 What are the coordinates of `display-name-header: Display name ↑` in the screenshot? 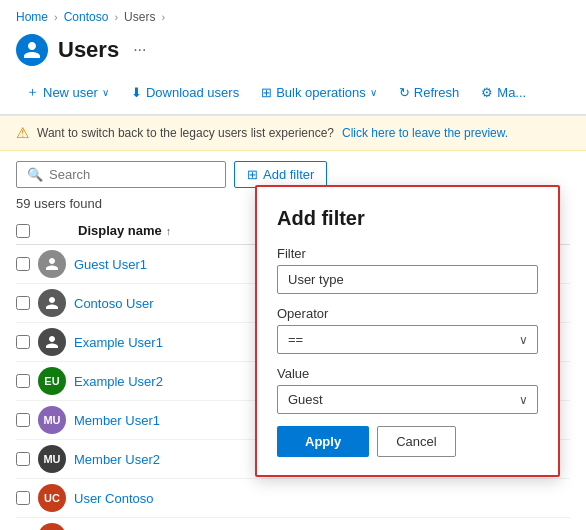 It's located at (124, 230).